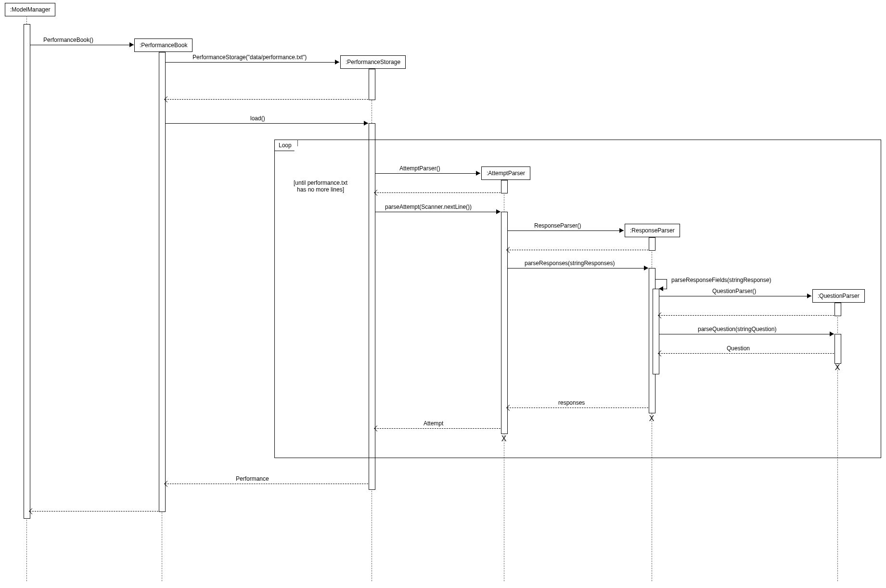 The height and width of the screenshot is (588, 886). I want to click on msg-text: responses, so click(572, 403).